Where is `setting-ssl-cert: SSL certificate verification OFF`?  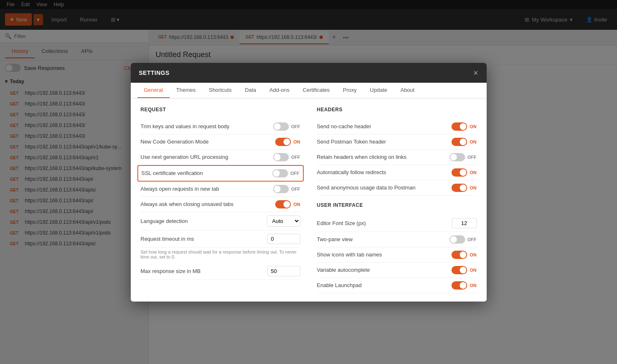
setting-ssl-cert: SSL certificate verification OFF is located at coordinates (221, 173).